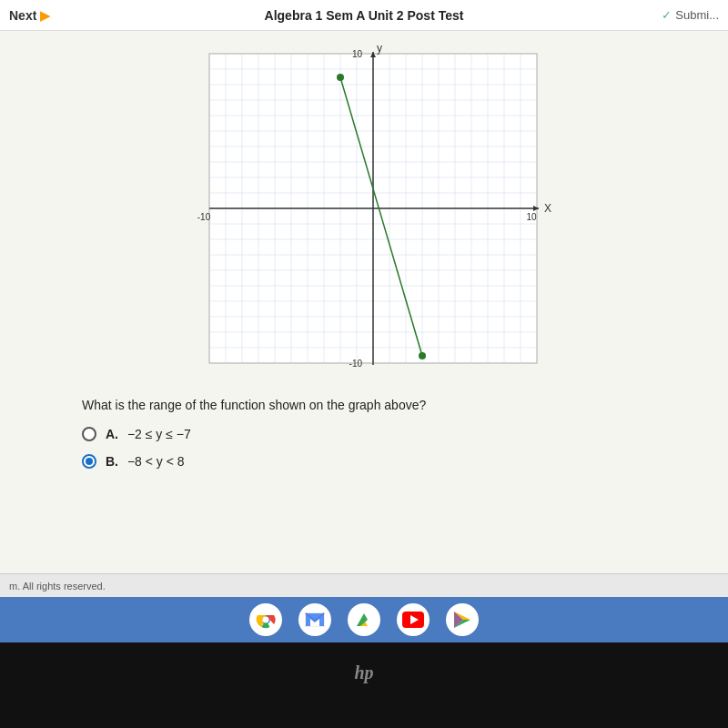 This screenshot has width=728, height=728. I want to click on option-a-row: A. −2 ≤ y ≤ −7, so click(382, 434).